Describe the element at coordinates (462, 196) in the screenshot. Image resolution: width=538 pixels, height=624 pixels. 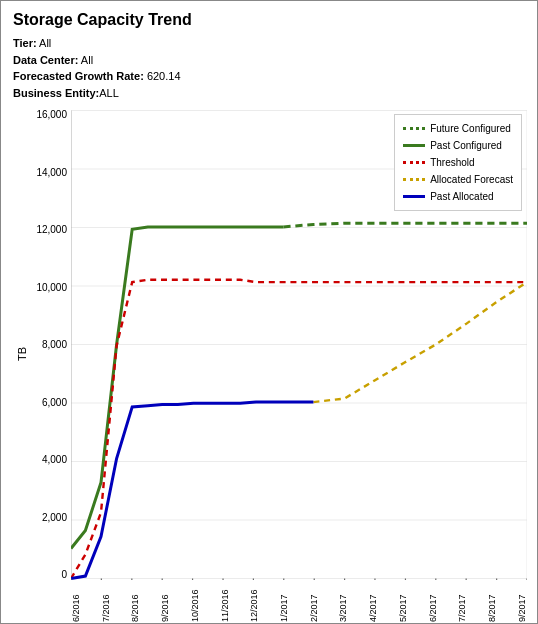
I see `legend-label: Past Allocated` at that location.